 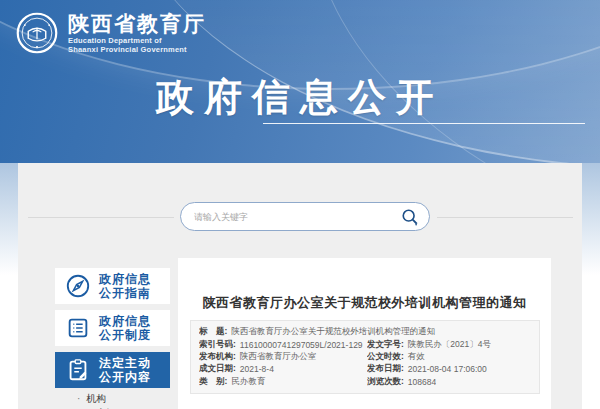 I want to click on meta-label-written-date: 成文日期:, so click(x=218, y=369).